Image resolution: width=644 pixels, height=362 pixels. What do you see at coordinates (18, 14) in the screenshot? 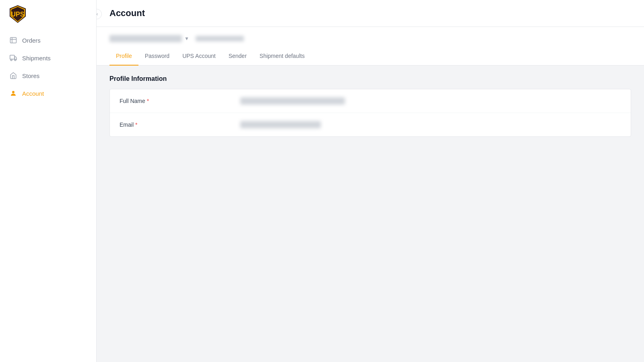
I see `svg-text: UPS` at bounding box center [18, 14].